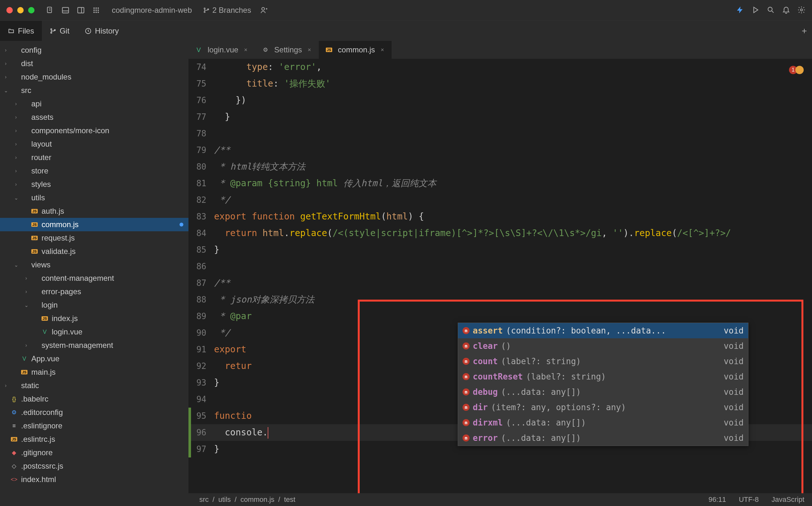 The width and height of the screenshot is (812, 506). Describe the element at coordinates (224, 499) in the screenshot. I see `breadcrumb-segment: utils` at that location.